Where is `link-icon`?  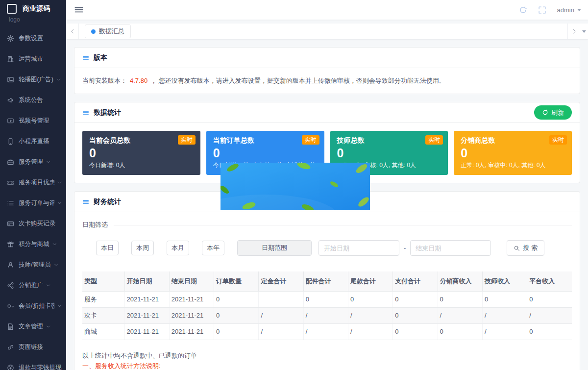 link-icon is located at coordinates (11, 347).